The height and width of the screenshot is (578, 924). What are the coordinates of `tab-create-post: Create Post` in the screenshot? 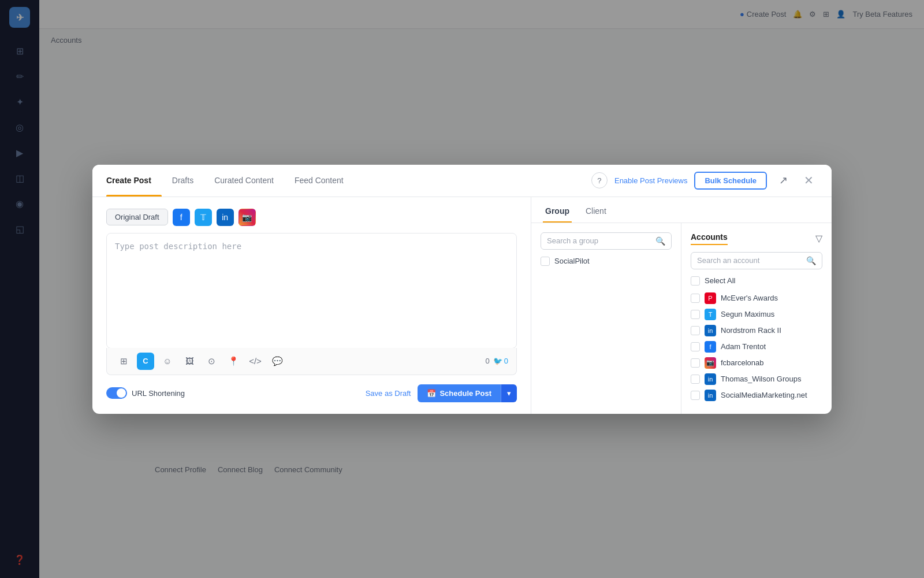 It's located at (134, 181).